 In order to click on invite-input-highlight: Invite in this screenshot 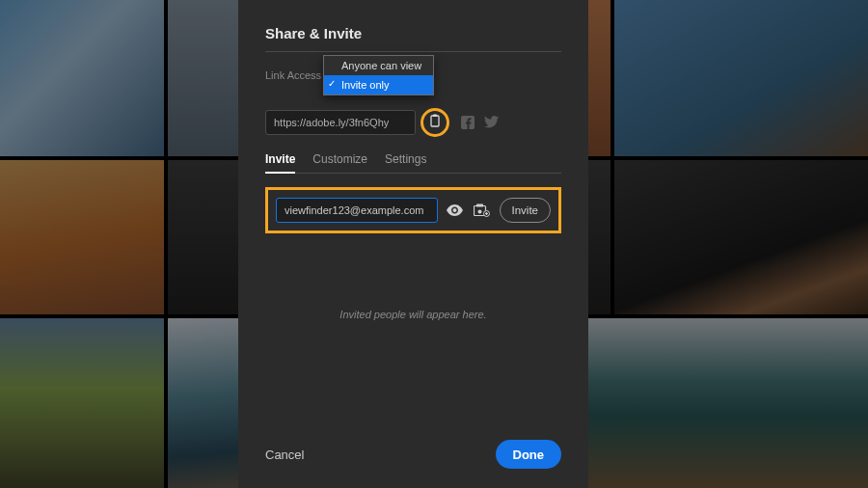, I will do `click(413, 210)`.